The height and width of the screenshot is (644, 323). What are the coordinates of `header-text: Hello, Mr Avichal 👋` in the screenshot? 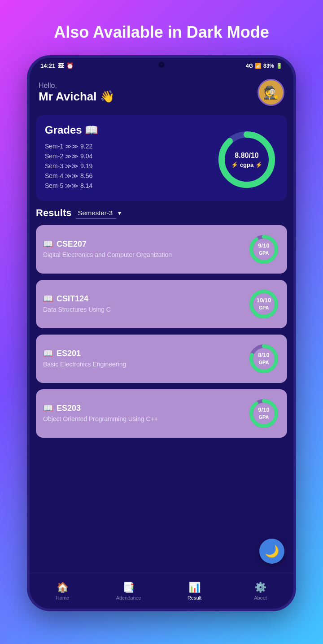 It's located at (76, 92).